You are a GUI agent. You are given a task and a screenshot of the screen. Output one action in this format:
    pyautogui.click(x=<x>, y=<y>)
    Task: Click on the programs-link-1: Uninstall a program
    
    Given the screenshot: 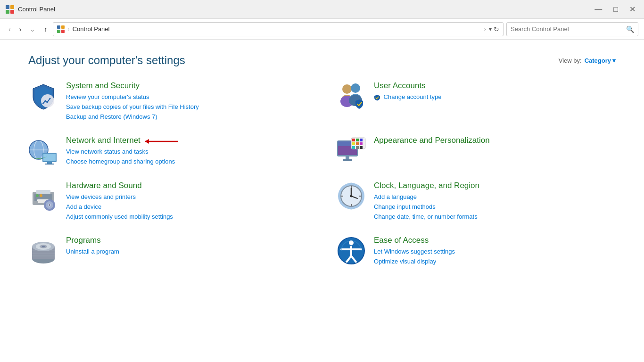 What is the action you would take?
    pyautogui.click(x=187, y=252)
    